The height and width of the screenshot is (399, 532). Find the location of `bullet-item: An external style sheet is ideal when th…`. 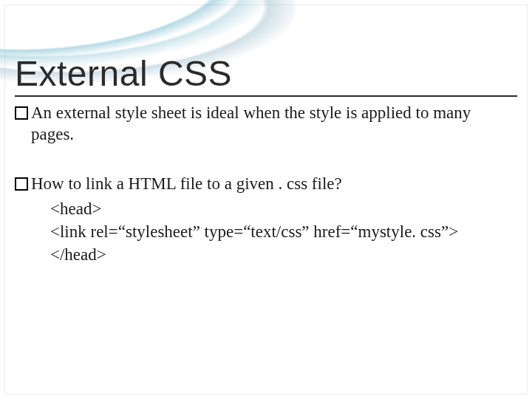

bullet-item: An external style sheet is ideal when th… is located at coordinates (266, 124).